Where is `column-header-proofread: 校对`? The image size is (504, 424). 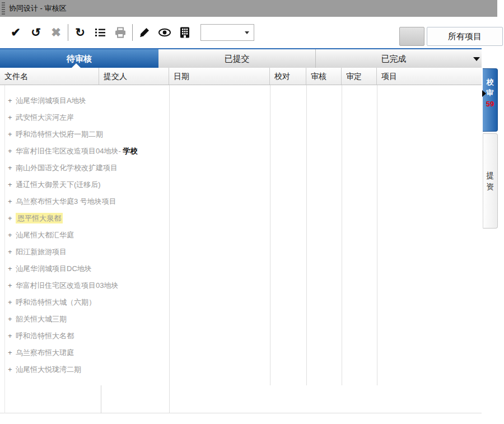
column-header-proofread: 校对 is located at coordinates (288, 76).